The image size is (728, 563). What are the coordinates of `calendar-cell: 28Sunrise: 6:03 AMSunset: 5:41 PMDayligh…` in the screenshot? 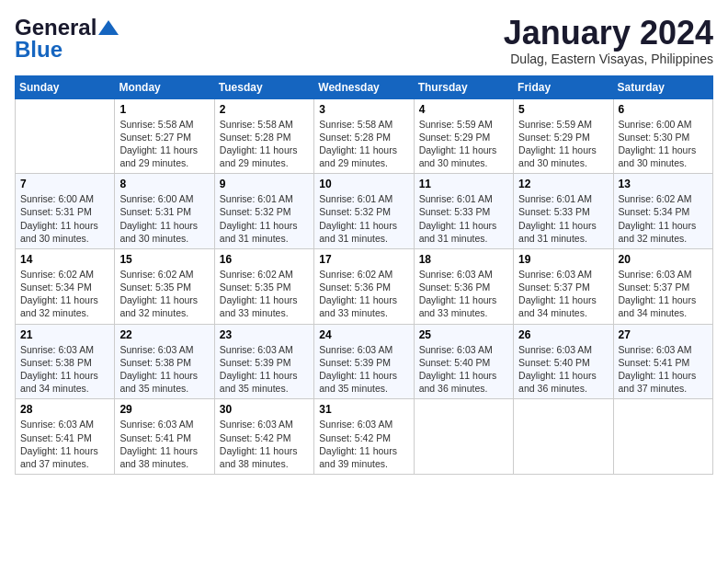 It's located at (65, 437).